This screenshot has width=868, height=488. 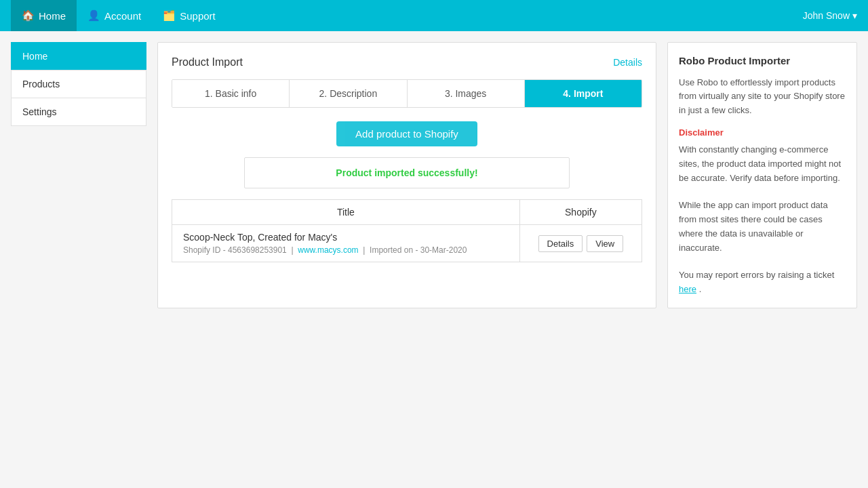 I want to click on steps-tabs: 1. Basic info 2. Description 3. Images 4…, so click(x=407, y=94).